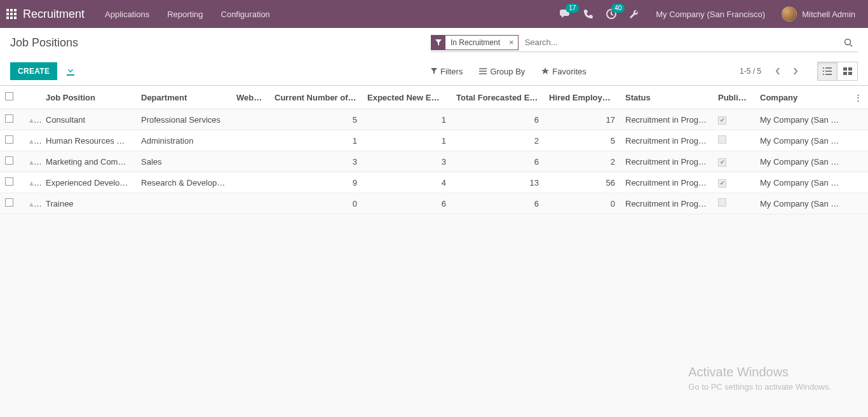  I want to click on user-menu: Mitchell Admin, so click(818, 14).